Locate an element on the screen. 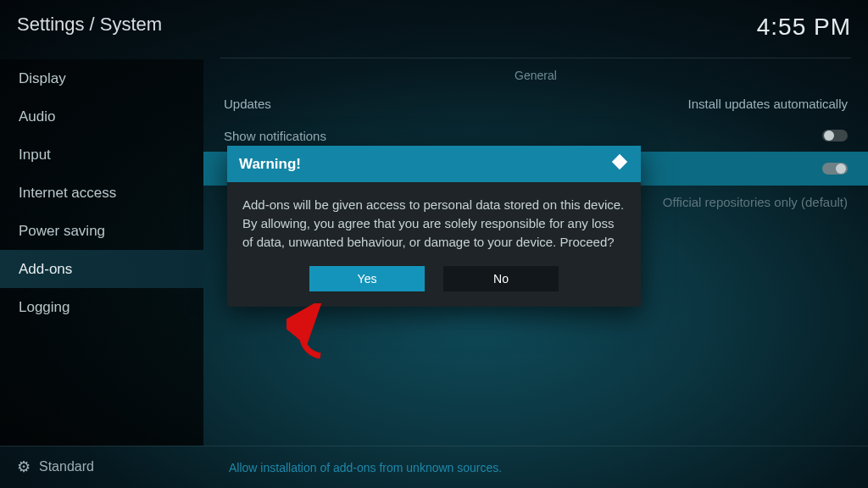  setting-hint: Allow installation of add-ons from unkno… is located at coordinates (536, 467).